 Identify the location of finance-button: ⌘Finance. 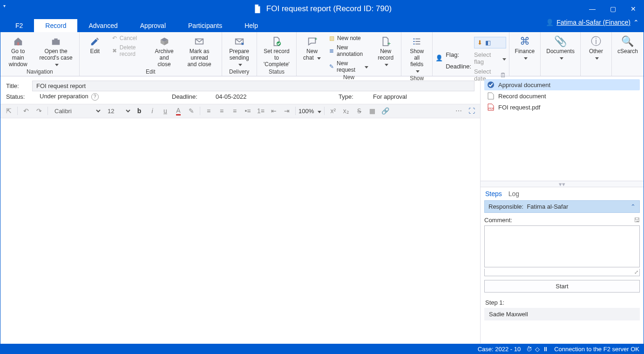
(525, 48).